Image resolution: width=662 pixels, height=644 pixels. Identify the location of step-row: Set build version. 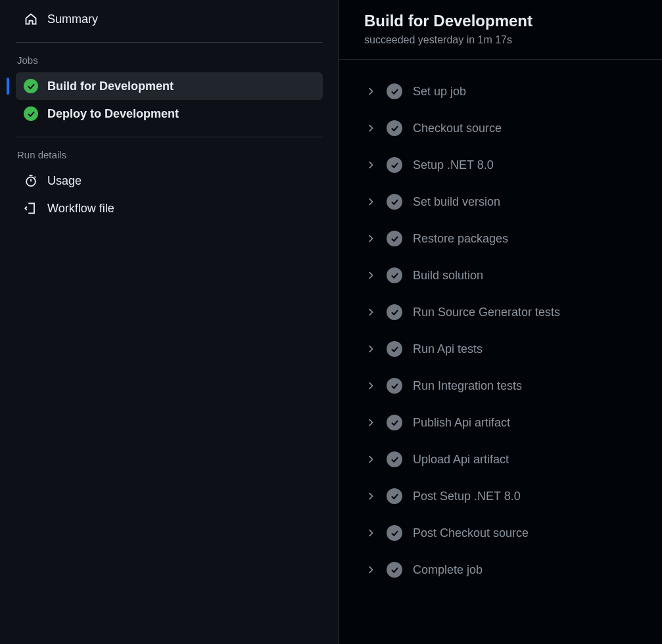
(501, 202).